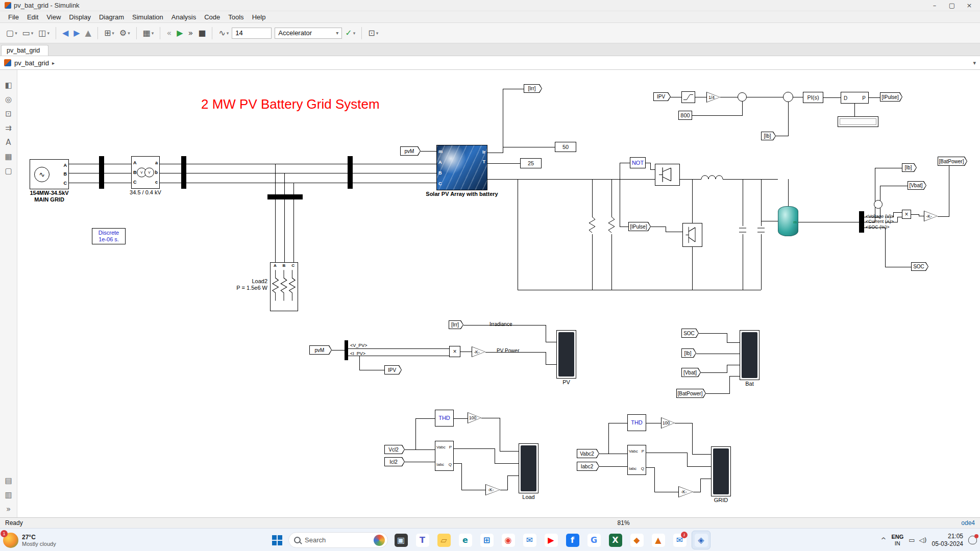  I want to click on open-icon: ▭▾, so click(28, 33).